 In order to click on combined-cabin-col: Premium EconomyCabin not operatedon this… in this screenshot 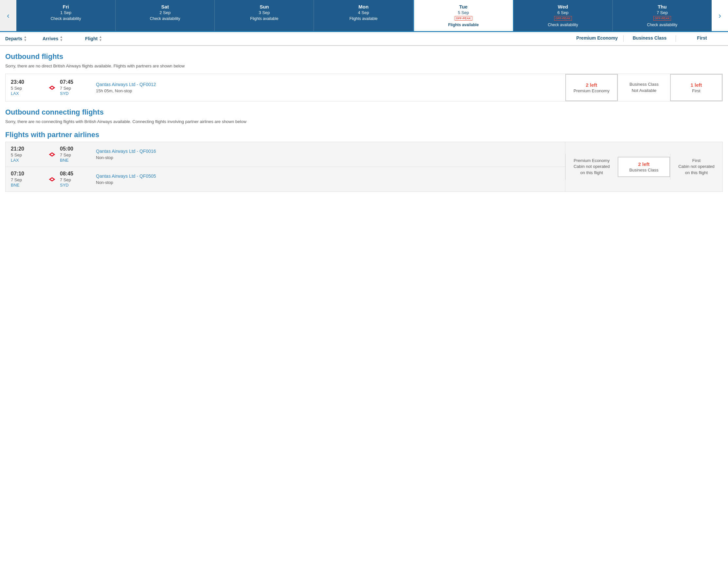, I will do `click(644, 167)`.